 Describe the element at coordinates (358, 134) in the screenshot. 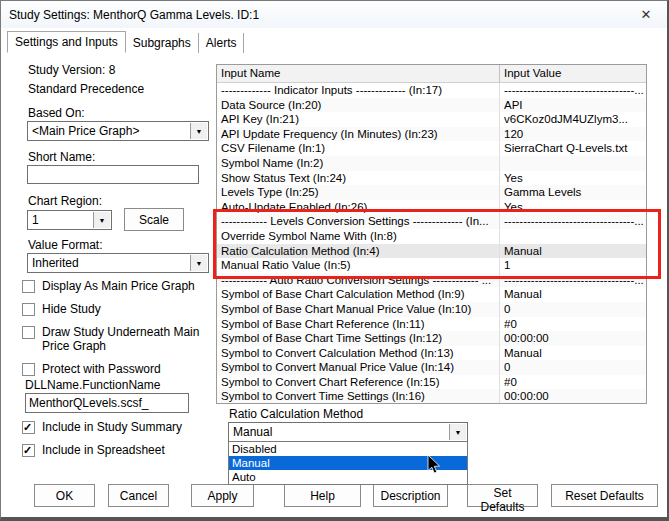

I see `input-name-cell: API Update Frequency (In Minutes) (In:23…` at that location.